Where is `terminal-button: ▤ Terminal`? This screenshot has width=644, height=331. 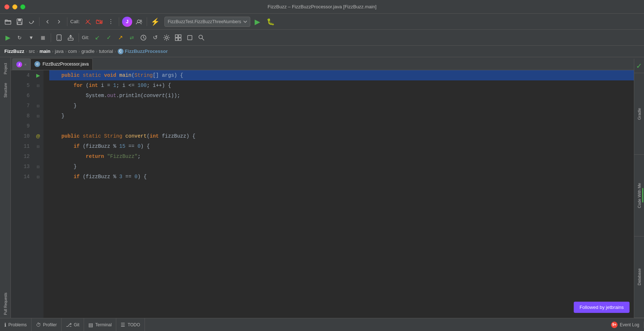 terminal-button: ▤ Terminal is located at coordinates (100, 324).